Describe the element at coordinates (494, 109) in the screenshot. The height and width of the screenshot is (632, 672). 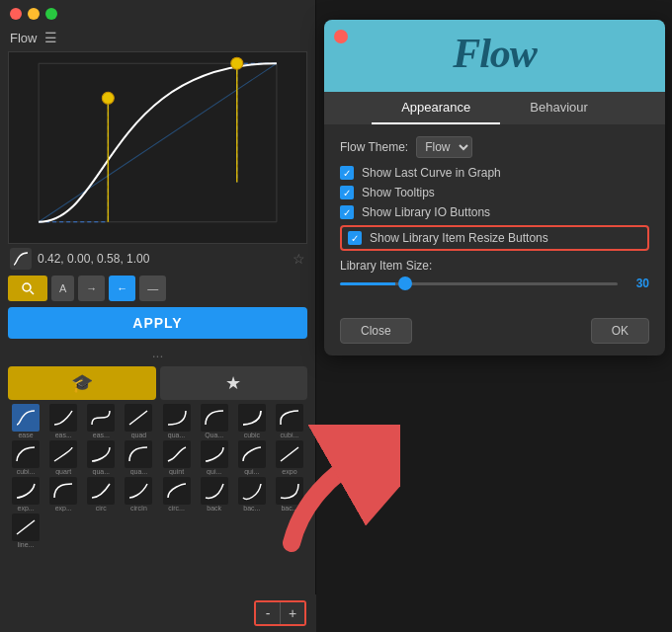
I see `dialog-tabs: Appearance Behaviour` at that location.